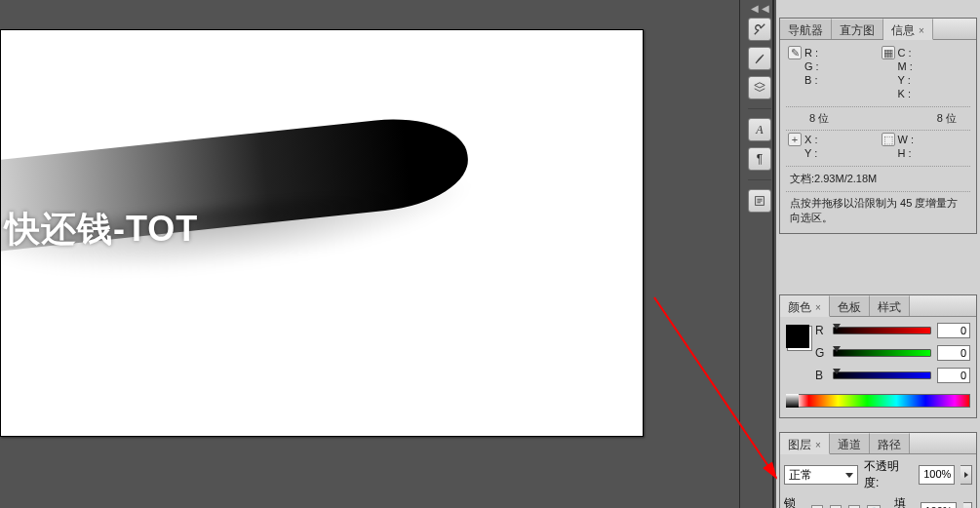  What do you see at coordinates (878, 179) in the screenshot?
I see `document-size-info: 文档:2.93M/2.18M` at bounding box center [878, 179].